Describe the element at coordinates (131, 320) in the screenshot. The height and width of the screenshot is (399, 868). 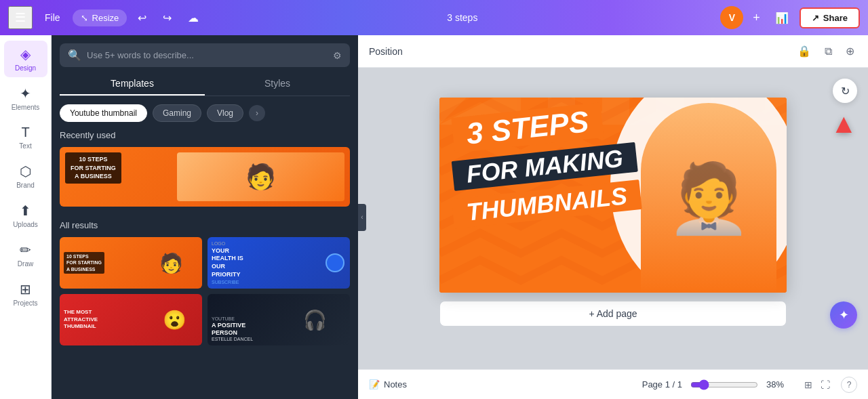
I see `result-thumb-3: THE MOSTATTRACTIVETHUMBNAIL 😮` at that location.